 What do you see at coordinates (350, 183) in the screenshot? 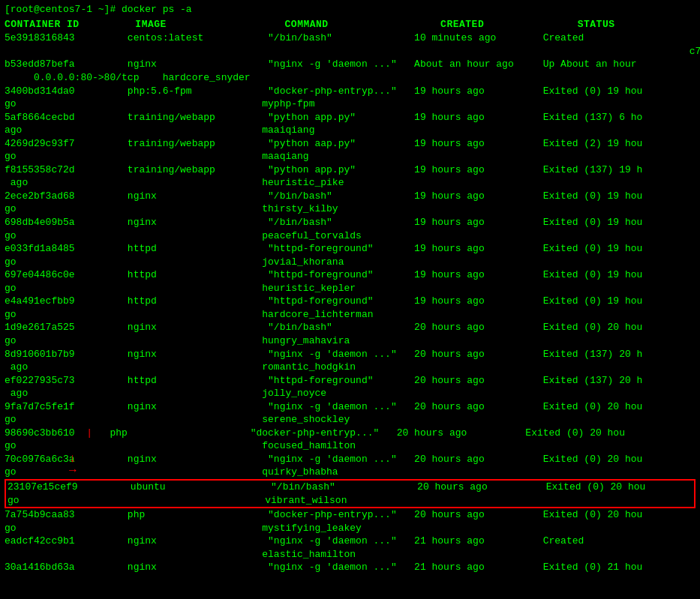
I see `table-row-name: ago heuristic_pike` at bounding box center [350, 183].